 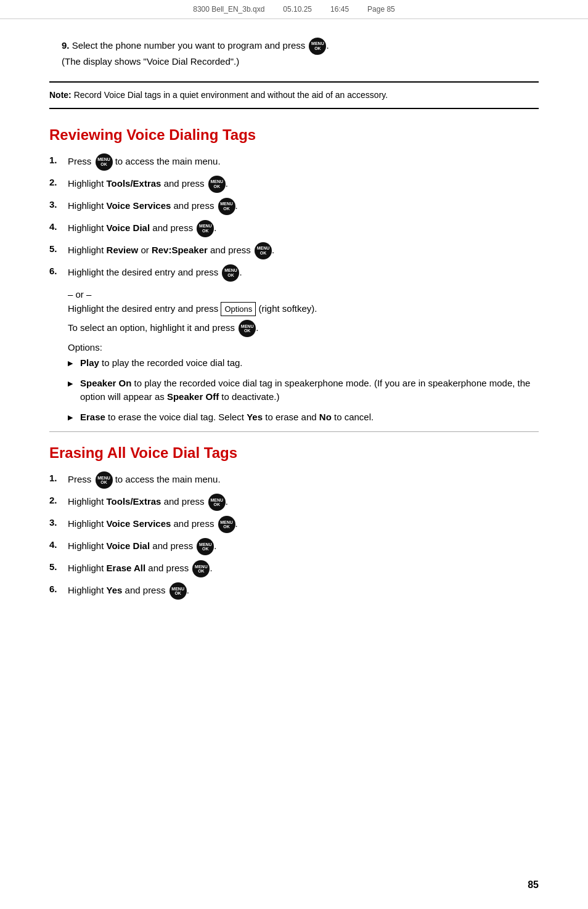 I want to click on reviewing-step-3: 3. Highlight Voice Services and press ME…, so click(x=294, y=206).